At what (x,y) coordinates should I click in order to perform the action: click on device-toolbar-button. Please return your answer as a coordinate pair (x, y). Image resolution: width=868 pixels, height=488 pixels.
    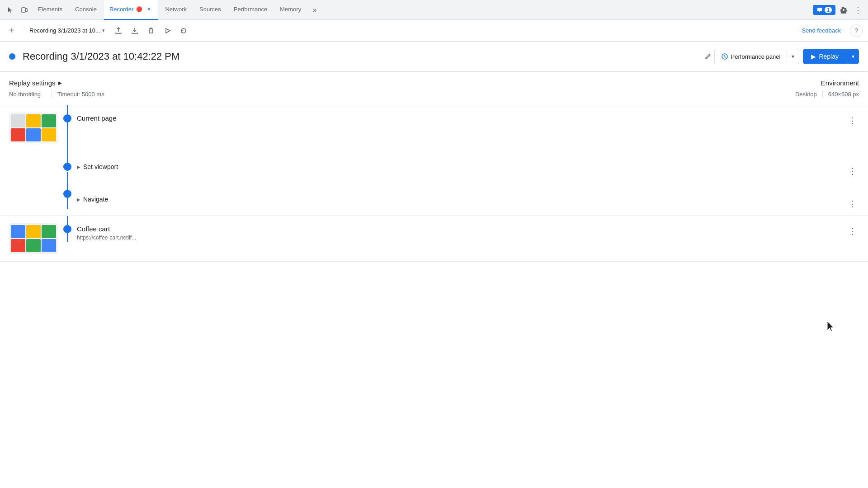
    Looking at the image, I should click on (24, 10).